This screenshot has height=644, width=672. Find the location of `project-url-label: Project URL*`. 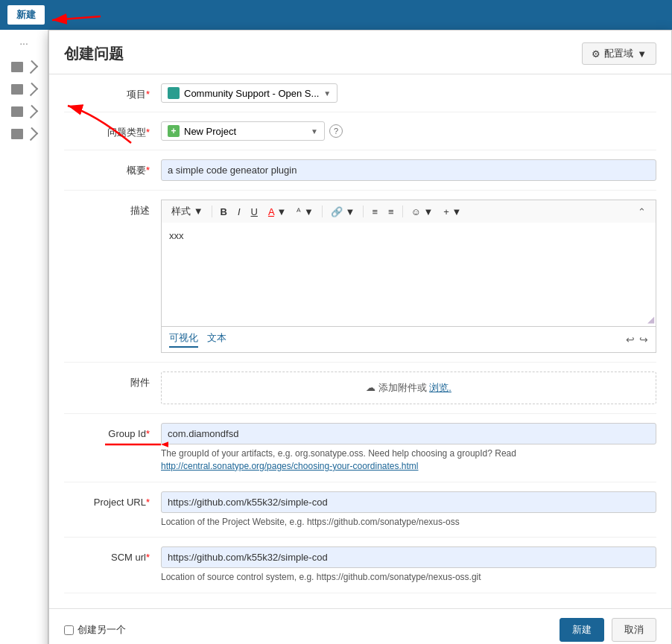

project-url-label: Project URL* is located at coordinates (112, 500).